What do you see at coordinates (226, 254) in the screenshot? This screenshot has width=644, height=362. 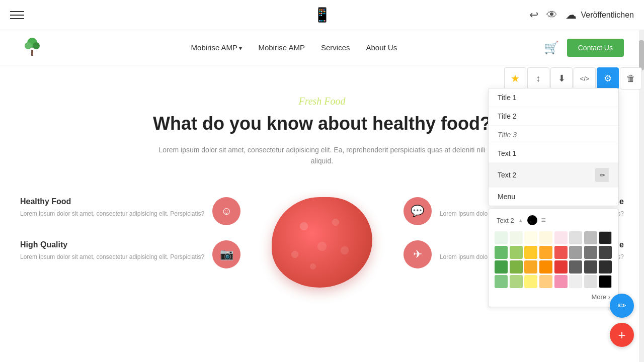 I see `camera-icon: 📷` at bounding box center [226, 254].